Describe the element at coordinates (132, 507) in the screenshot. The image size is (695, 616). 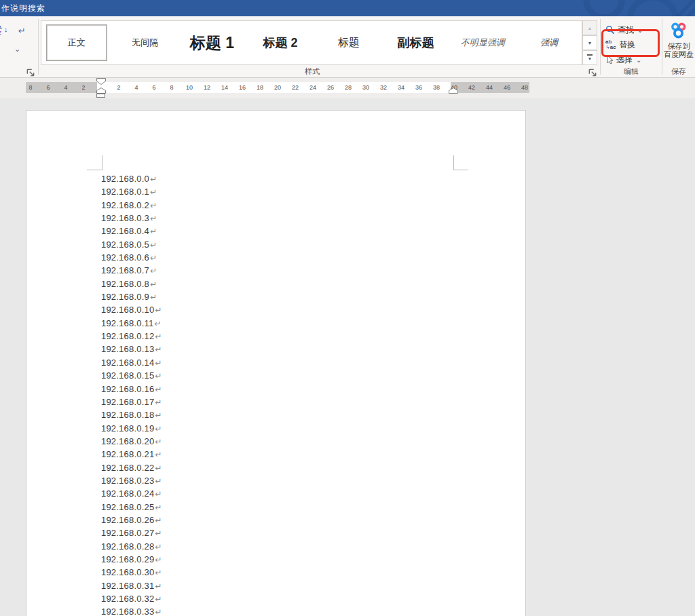
I see `document-line: 192.168.0.25↵` at that location.